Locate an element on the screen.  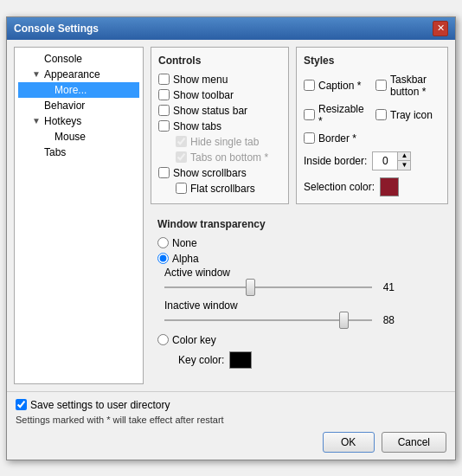
tree-label-mouse: Mouse is located at coordinates (70, 137).